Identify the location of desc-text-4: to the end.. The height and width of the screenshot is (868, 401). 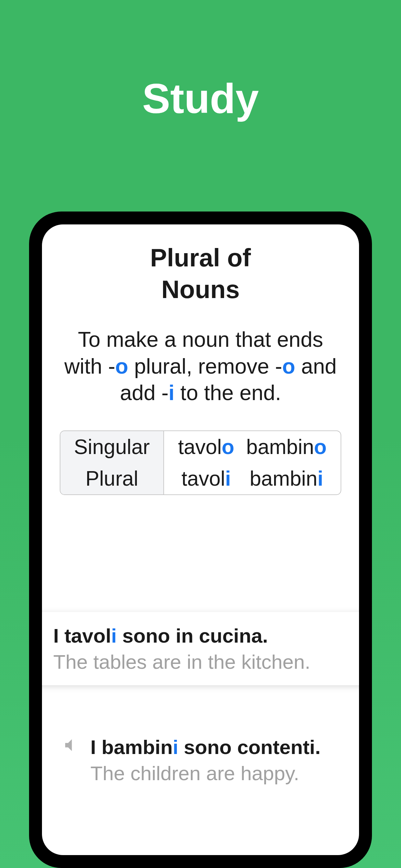
(228, 393).